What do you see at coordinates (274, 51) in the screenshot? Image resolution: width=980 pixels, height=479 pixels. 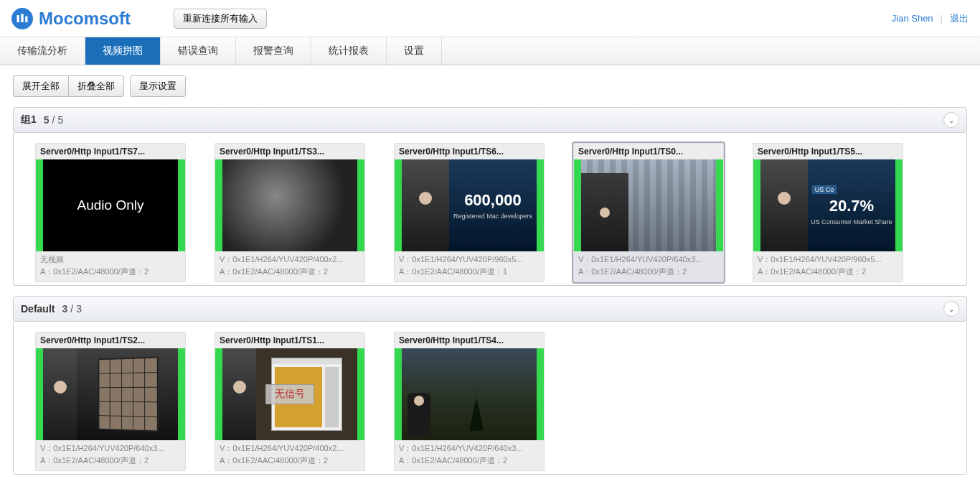 I see `nav-tab: 报警查询` at bounding box center [274, 51].